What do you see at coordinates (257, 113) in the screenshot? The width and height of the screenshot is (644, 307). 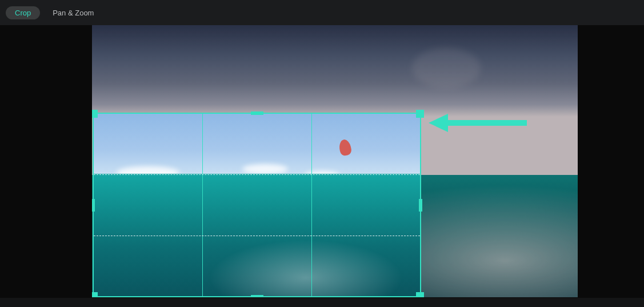 I see `crop-handle-top` at bounding box center [257, 113].